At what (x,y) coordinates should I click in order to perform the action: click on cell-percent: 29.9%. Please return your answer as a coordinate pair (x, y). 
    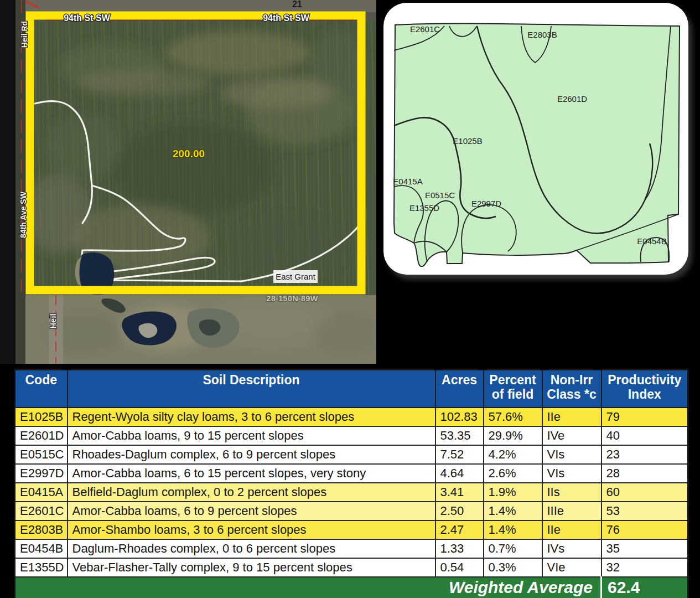
    Looking at the image, I should click on (513, 436).